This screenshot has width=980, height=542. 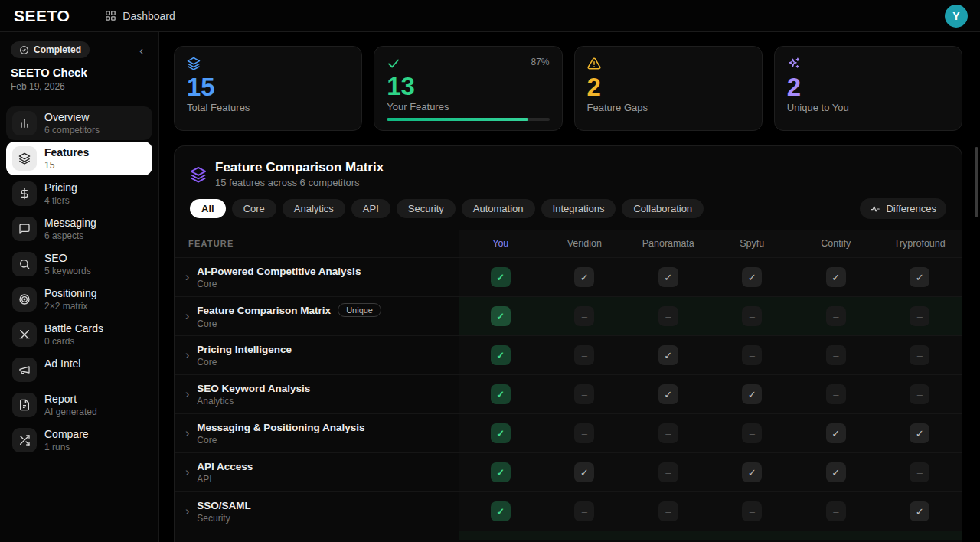 I want to click on sidebar-item-pricing: Pricing 4 tiers, so click(x=80, y=194).